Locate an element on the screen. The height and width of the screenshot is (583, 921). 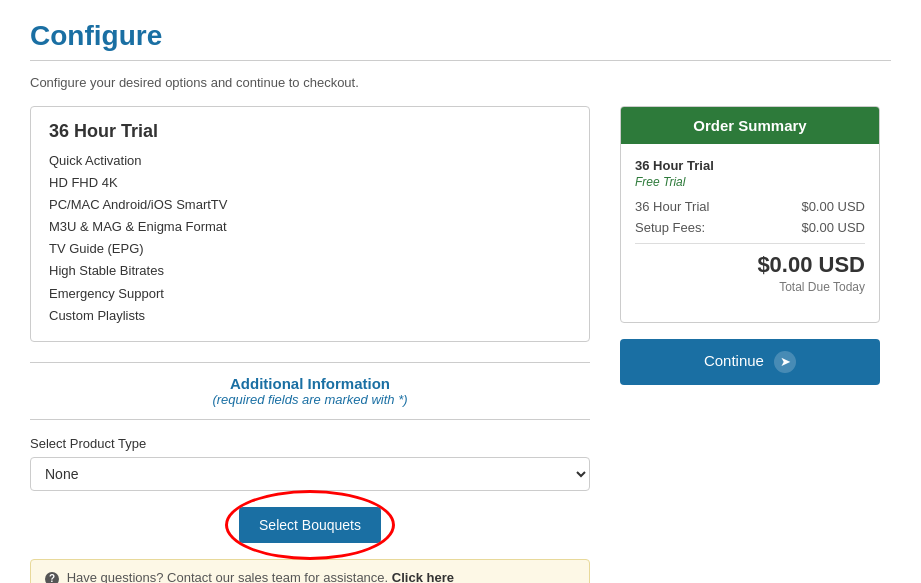
help-icon: ? is located at coordinates (52, 578).